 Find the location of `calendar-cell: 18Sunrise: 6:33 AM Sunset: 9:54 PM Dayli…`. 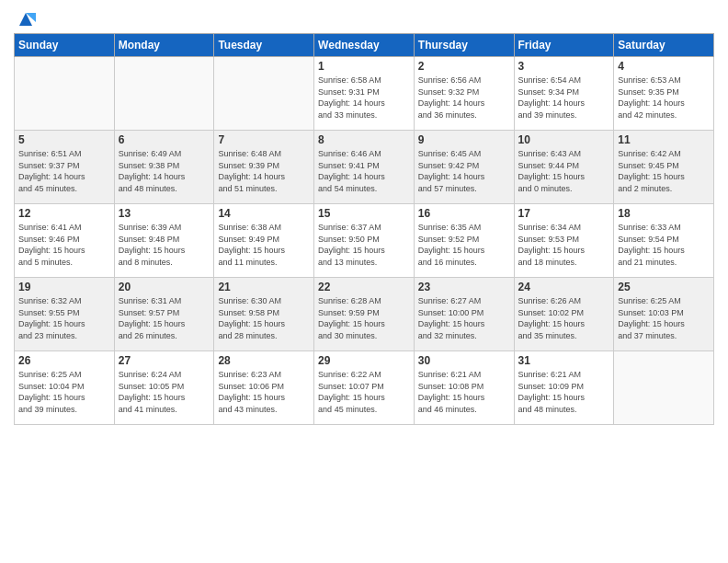

calendar-cell: 18Sunrise: 6:33 AM Sunset: 9:54 PM Dayli… is located at coordinates (664, 241).